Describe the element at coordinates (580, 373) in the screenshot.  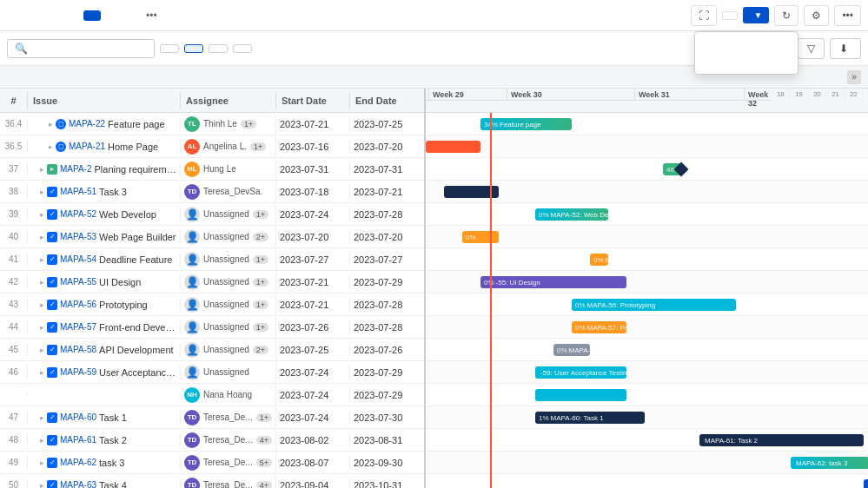
I see `gantt-bar: -59: User Acceptance Testing` at that location.